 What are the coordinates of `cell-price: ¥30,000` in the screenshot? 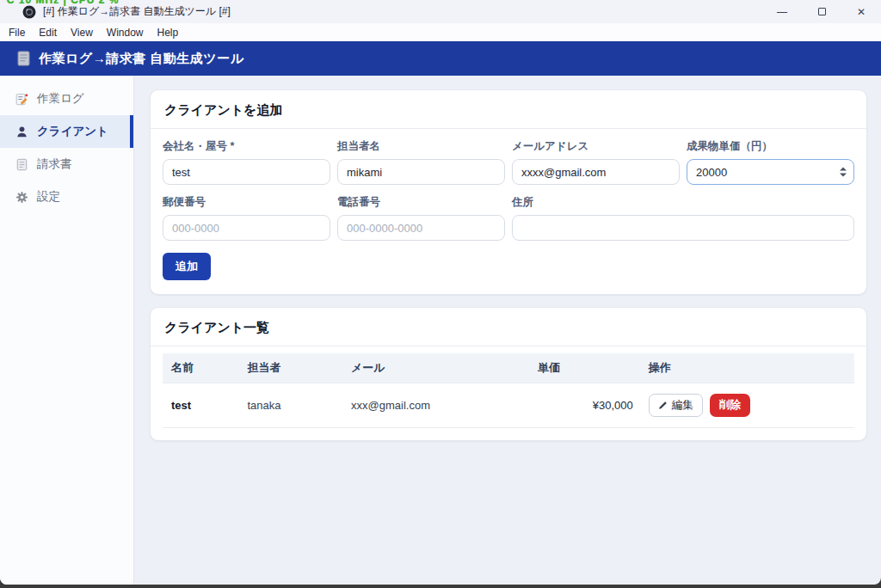 It's located at (585, 406).